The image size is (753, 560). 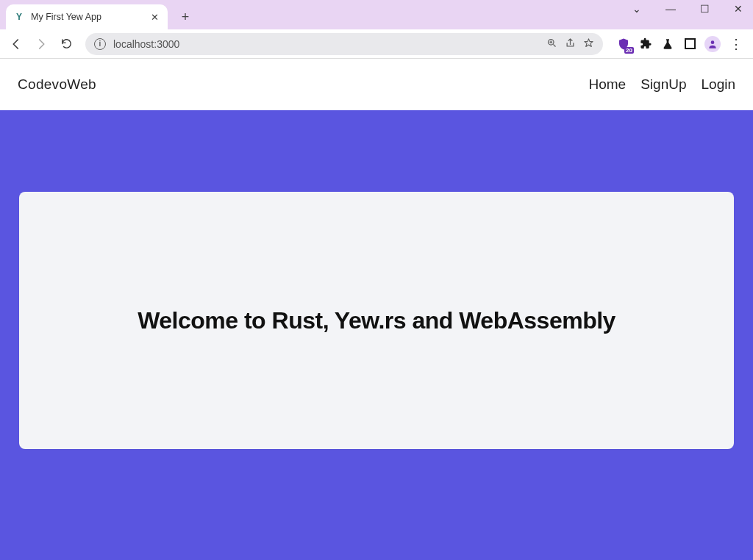 I want to click on nav-signup: SignUp, so click(x=663, y=85).